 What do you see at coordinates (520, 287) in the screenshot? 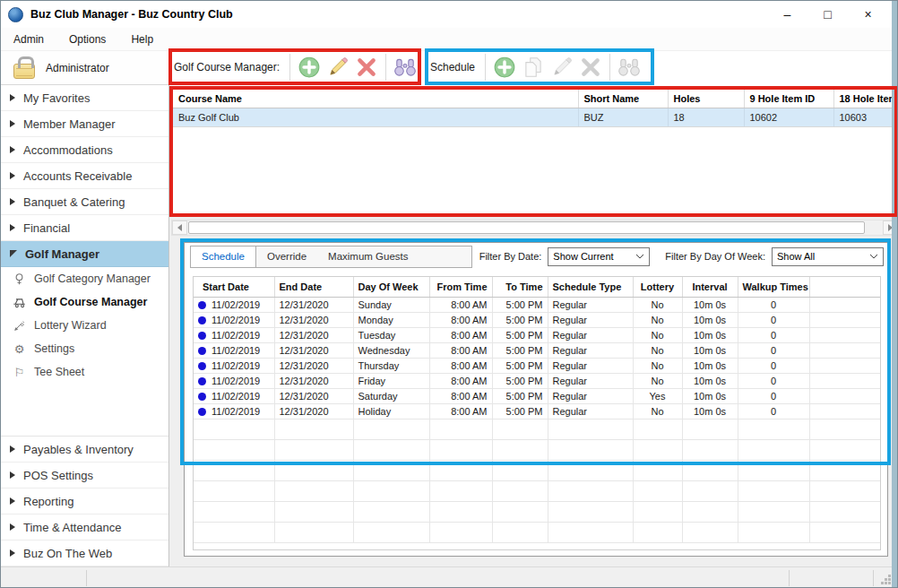
I see `column-header: To Time` at bounding box center [520, 287].